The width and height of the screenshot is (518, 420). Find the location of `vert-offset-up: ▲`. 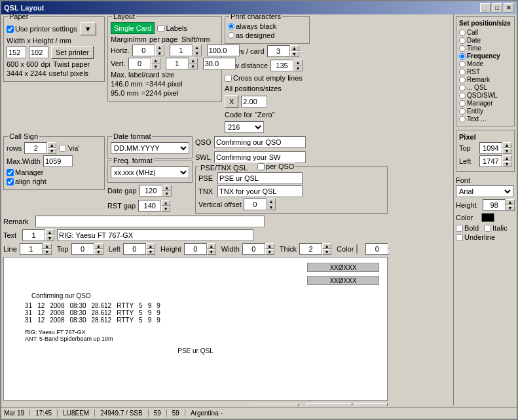

vert-offset-up: ▲ is located at coordinates (271, 202).